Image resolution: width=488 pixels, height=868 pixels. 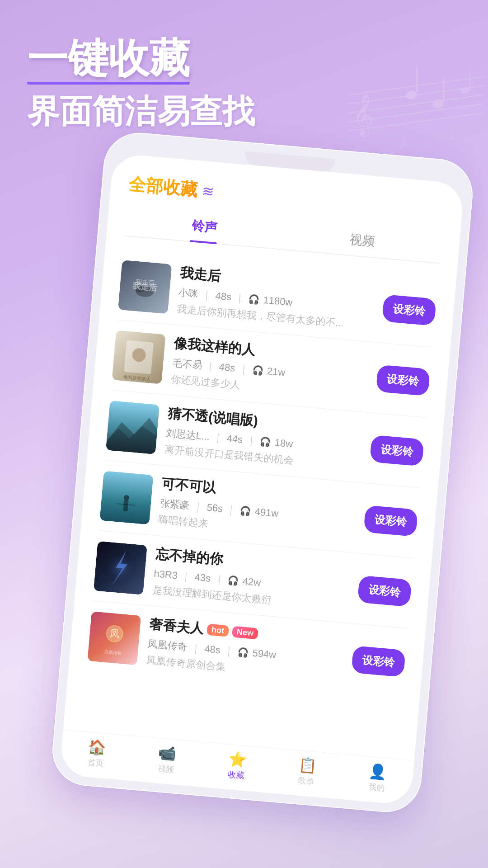 What do you see at coordinates (390, 521) in the screenshot?
I see `set-ringtone-btn-4: 设彩铃` at bounding box center [390, 521].